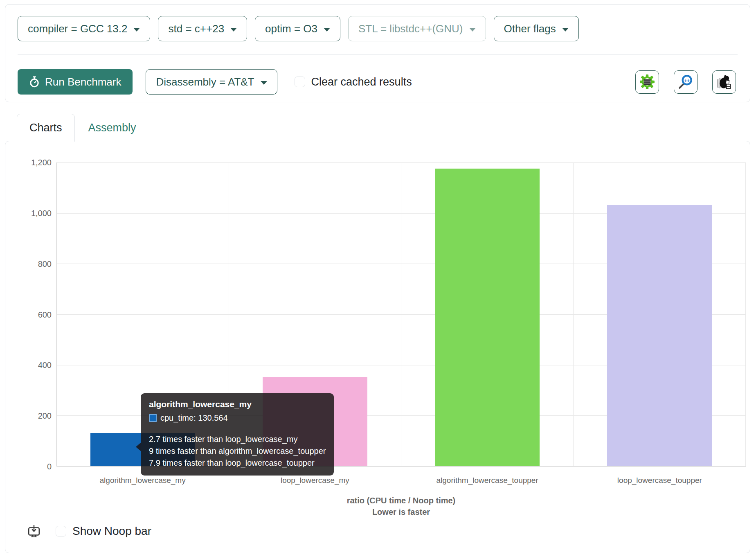  I want to click on x-axis-labels: algorithm_lowercase_my loop_lowercase_my…, so click(401, 480).